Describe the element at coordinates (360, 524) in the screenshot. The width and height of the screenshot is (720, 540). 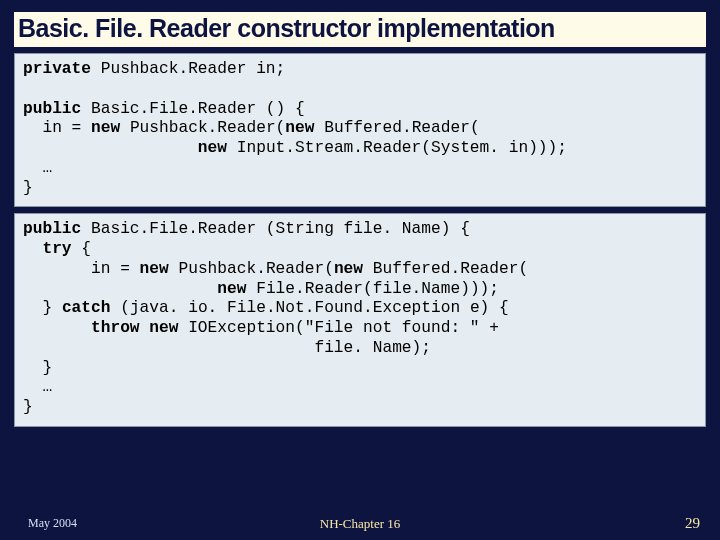
I see `footer: May 2004 NH-Chapter 16 29` at that location.